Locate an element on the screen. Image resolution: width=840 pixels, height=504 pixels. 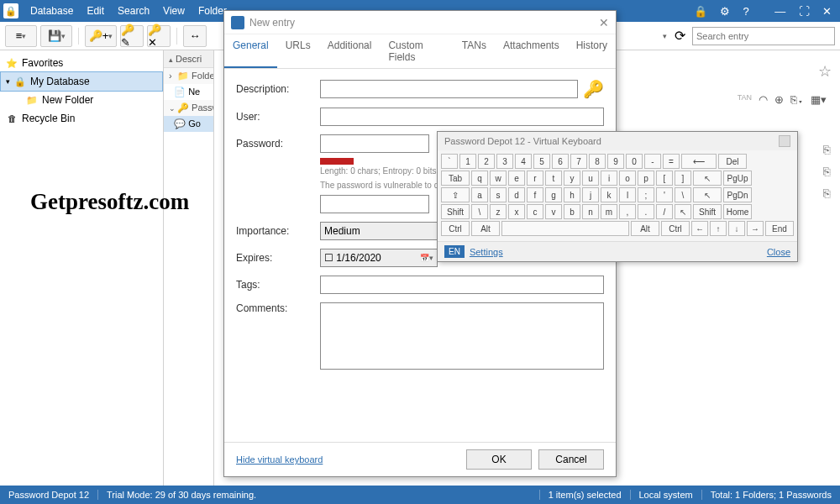
vkbd-key: i is located at coordinates (609, 178).